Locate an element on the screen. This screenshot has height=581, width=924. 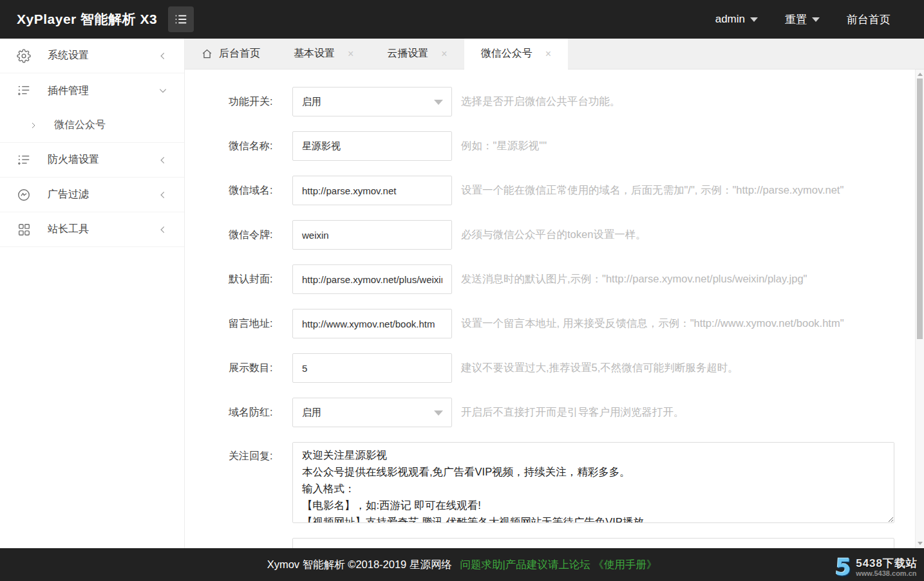
form-row-domain-antired: 域名防红: 启用 开启后不直接打开而是引导客户用浏览器打开。 is located at coordinates (572, 412).